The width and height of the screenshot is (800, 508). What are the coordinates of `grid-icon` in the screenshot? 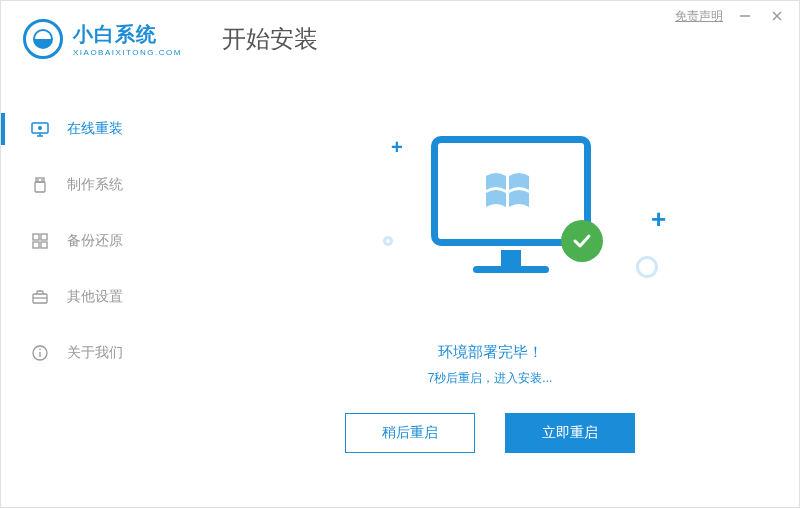 It's located at (40, 241).